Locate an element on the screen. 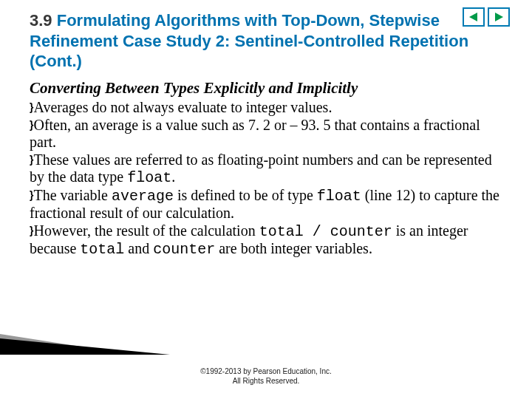 The height and width of the screenshot is (399, 532). next-button is located at coordinates (499, 17).